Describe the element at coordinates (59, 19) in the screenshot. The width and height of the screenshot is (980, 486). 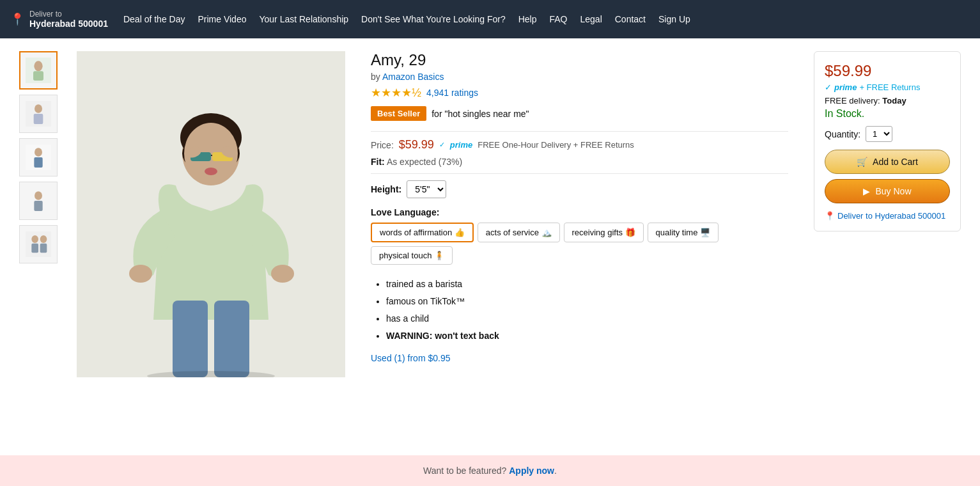
I see `deliver-to-section: 📍 Deliver to Hyderabad 500001` at that location.